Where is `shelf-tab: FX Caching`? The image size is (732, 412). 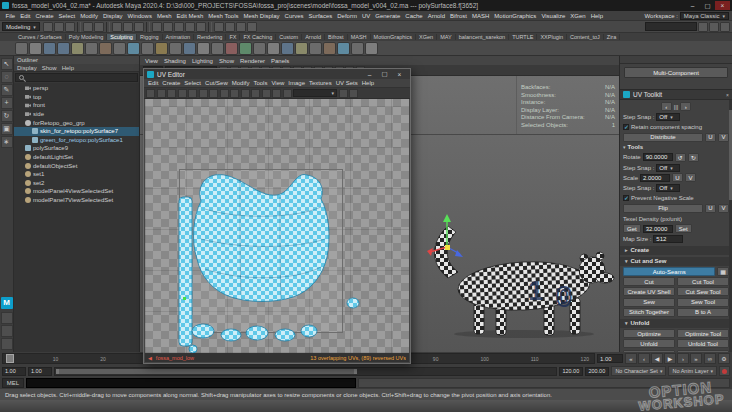
shelf-tab: FX Caching is located at coordinates (258, 37).